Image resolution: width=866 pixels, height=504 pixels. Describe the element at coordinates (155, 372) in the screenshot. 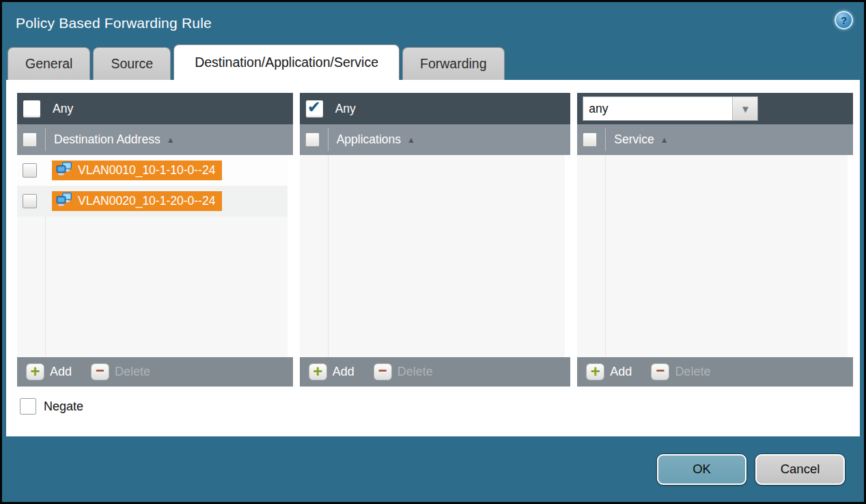

I see `destination-toolbar: + Add − Delete` at that location.